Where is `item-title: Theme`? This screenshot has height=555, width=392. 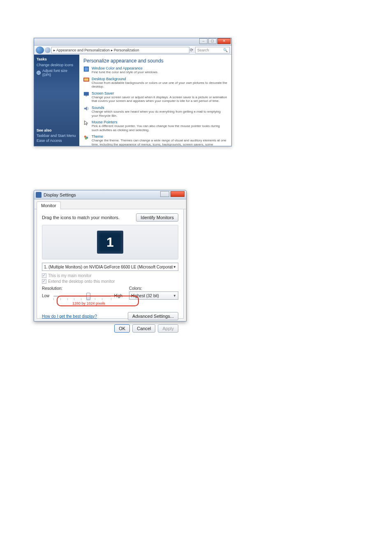
item-title: Theme is located at coordinates (159, 136).